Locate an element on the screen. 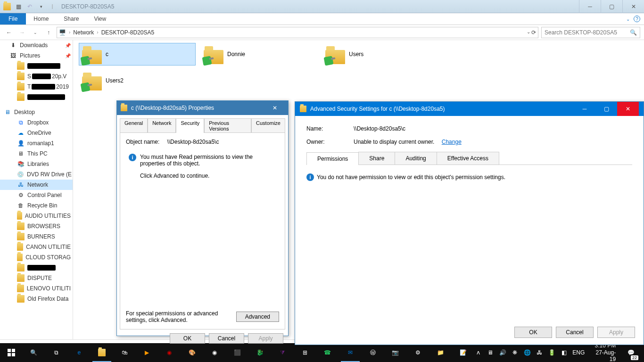  properties-qat-icon: ▦ is located at coordinates (18, 7).